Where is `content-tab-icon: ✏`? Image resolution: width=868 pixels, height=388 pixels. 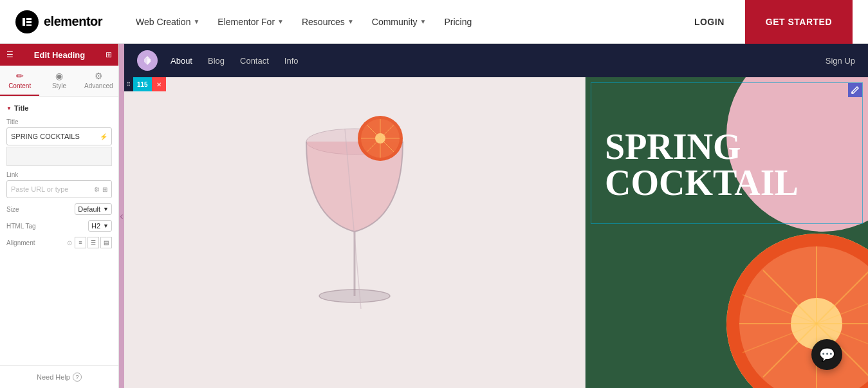 content-tab-icon: ✏ is located at coordinates (20, 76).